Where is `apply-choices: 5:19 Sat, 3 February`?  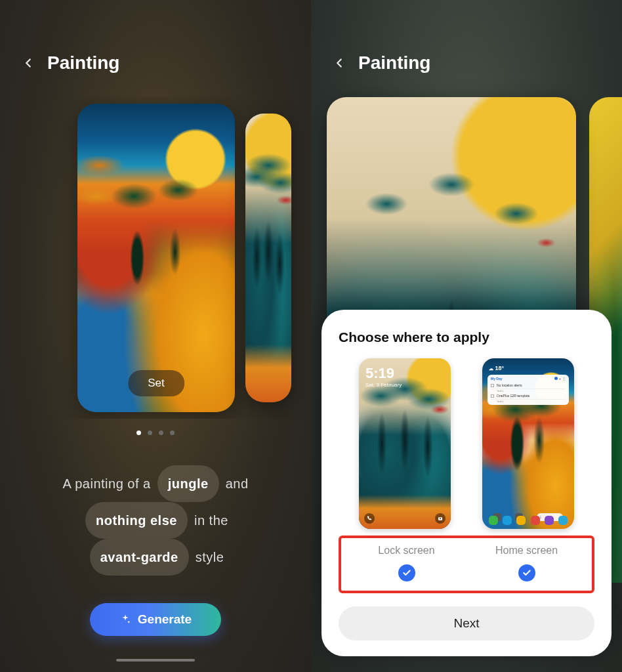 apply-choices: 5:19 Sat, 3 February is located at coordinates (466, 444).